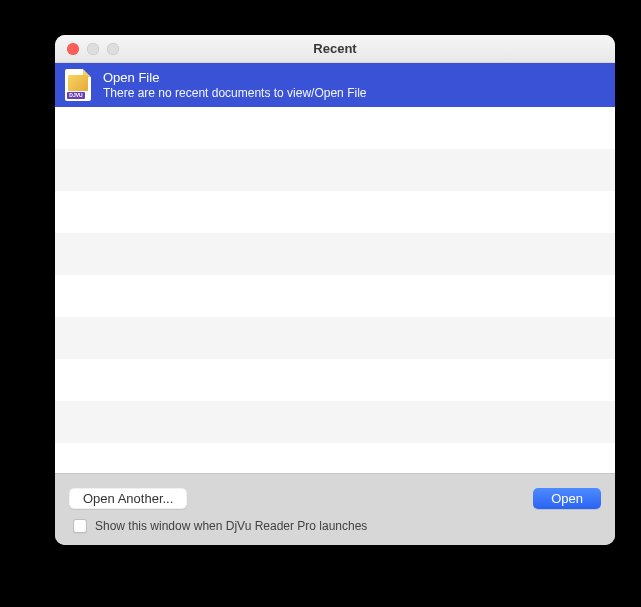 The width and height of the screenshot is (641, 607). I want to click on open-file-title: Open File, so click(234, 78).